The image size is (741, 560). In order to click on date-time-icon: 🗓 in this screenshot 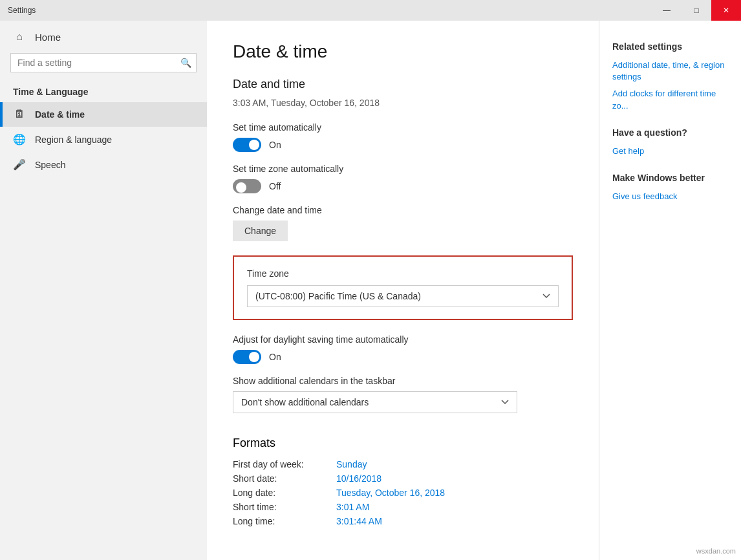, I will do `click(19, 114)`.